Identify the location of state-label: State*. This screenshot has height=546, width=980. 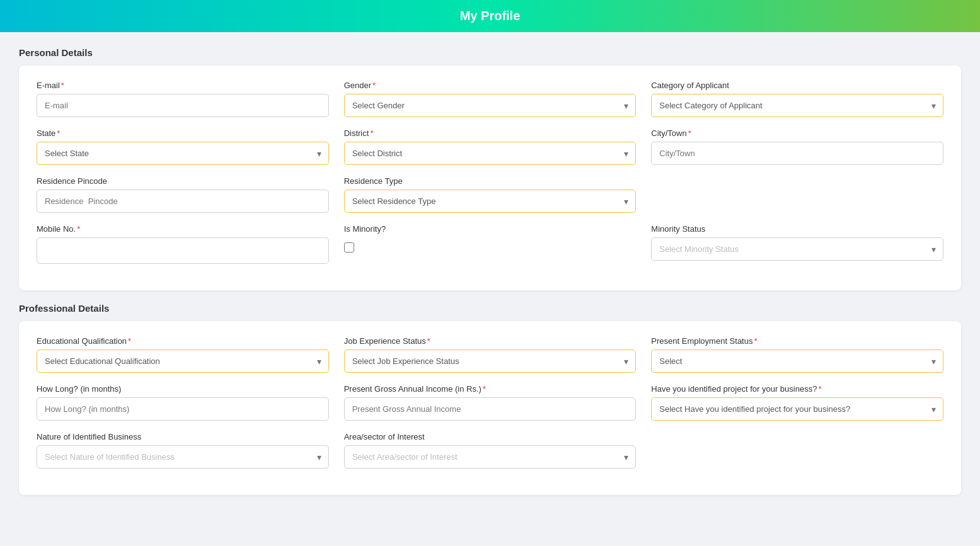
(183, 134).